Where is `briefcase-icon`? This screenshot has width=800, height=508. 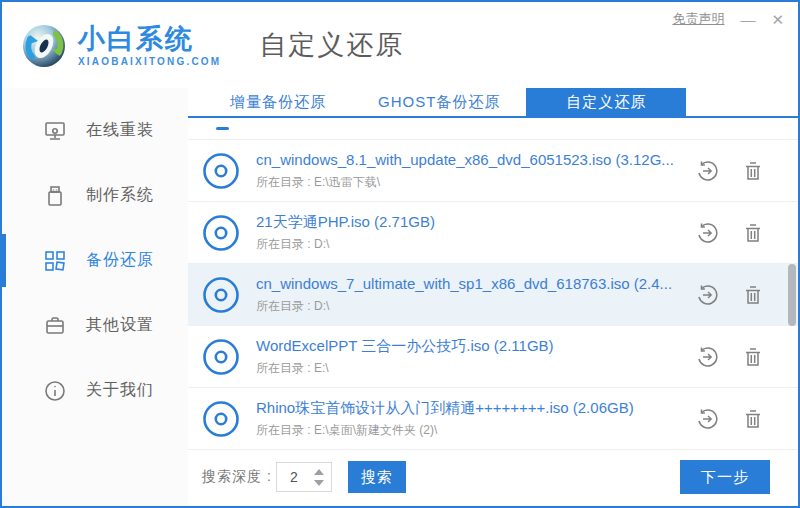 briefcase-icon is located at coordinates (55, 326).